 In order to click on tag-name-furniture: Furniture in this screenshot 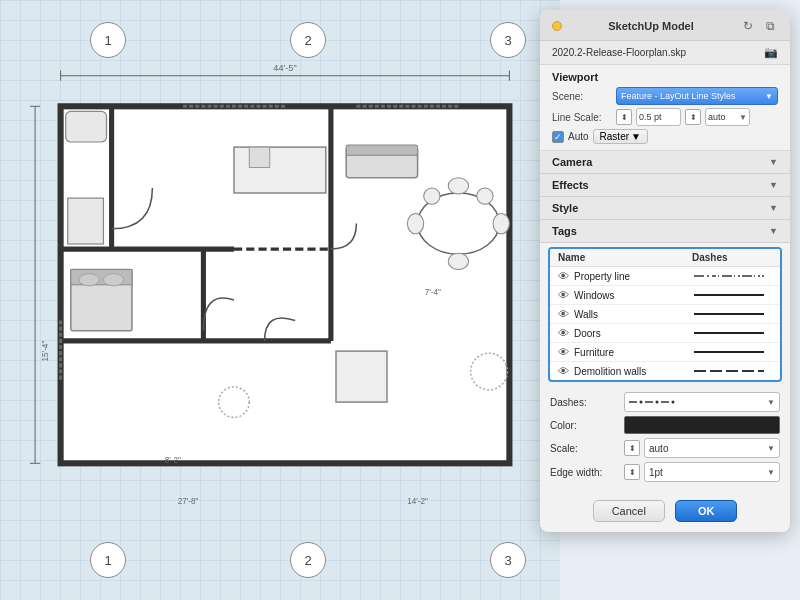, I will do `click(634, 352)`.